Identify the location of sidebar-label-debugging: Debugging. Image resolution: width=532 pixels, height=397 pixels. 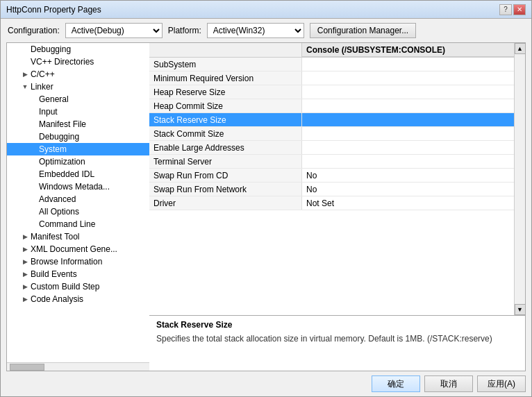
(51, 49).